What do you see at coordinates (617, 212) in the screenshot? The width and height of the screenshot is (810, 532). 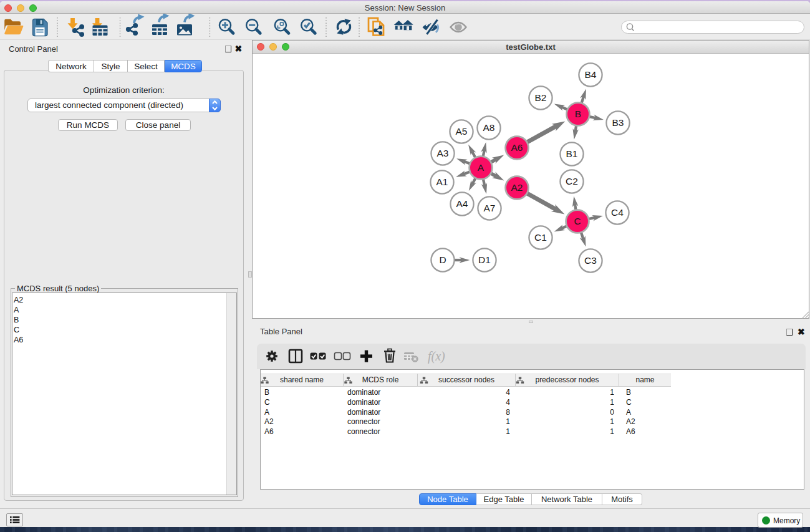 I see `svg-text: C4` at bounding box center [617, 212].